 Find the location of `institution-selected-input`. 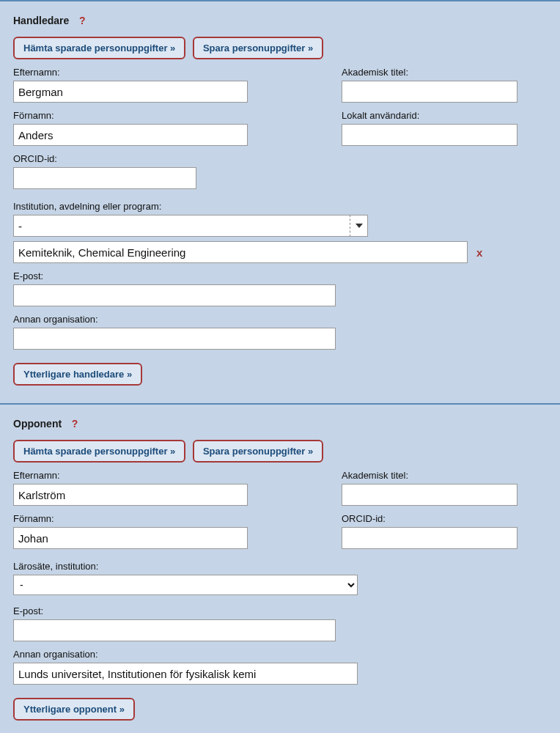

institution-selected-input is located at coordinates (240, 252).